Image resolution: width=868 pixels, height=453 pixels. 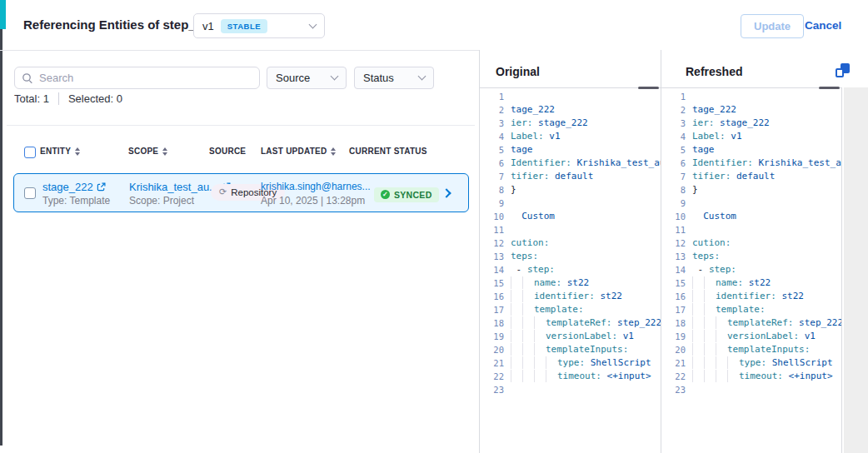 What do you see at coordinates (491, 217) in the screenshot?
I see `line-number: 10` at bounding box center [491, 217].